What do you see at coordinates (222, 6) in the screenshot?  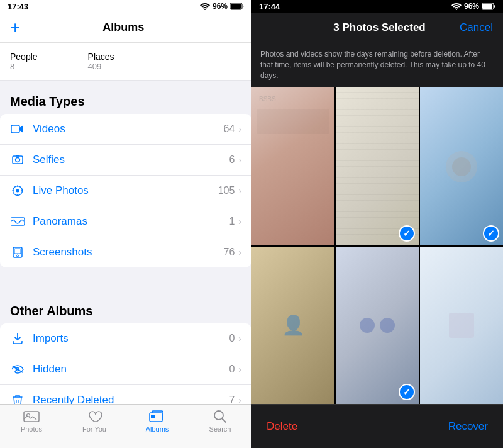 I see `status-icons-left: 96%` at bounding box center [222, 6].